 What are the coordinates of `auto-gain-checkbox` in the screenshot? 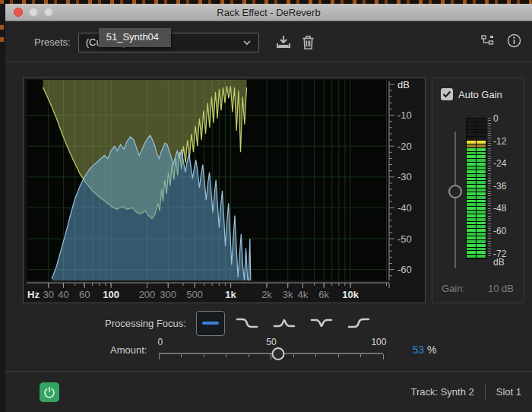 It's located at (447, 94).